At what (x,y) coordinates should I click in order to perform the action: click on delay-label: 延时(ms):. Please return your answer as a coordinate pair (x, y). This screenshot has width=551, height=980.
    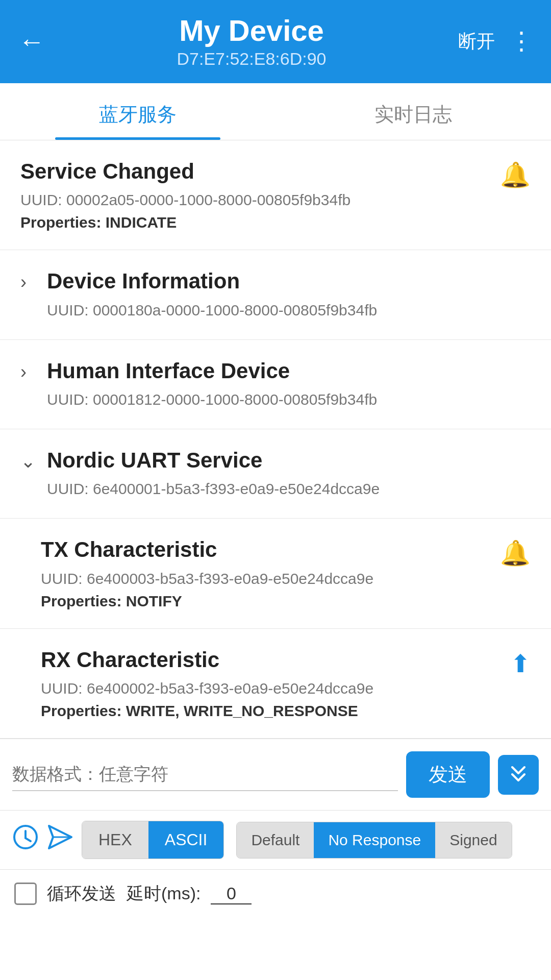
    Looking at the image, I should click on (163, 894).